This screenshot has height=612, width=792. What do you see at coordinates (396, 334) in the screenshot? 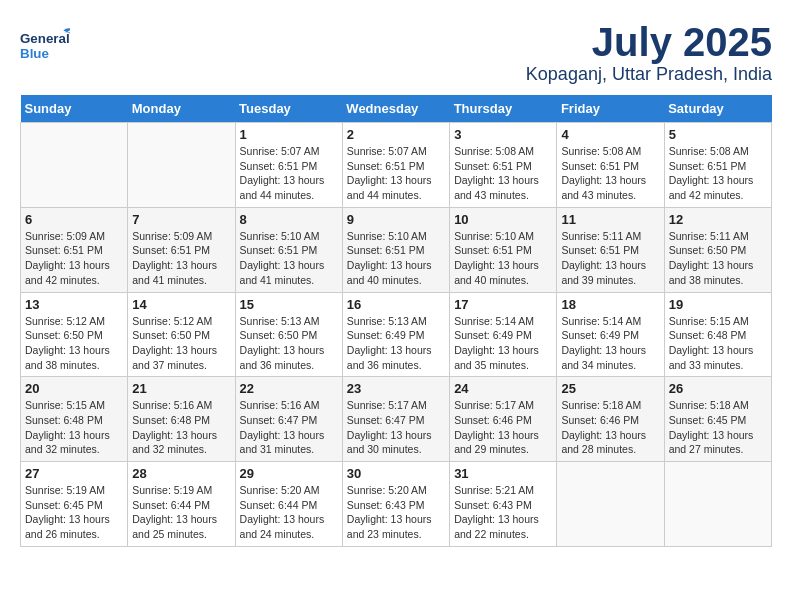
I see `calendar-week-row: 13Sunrise: 5:12 AM Sunset: 6:50 PM Dayli…` at bounding box center [396, 334].